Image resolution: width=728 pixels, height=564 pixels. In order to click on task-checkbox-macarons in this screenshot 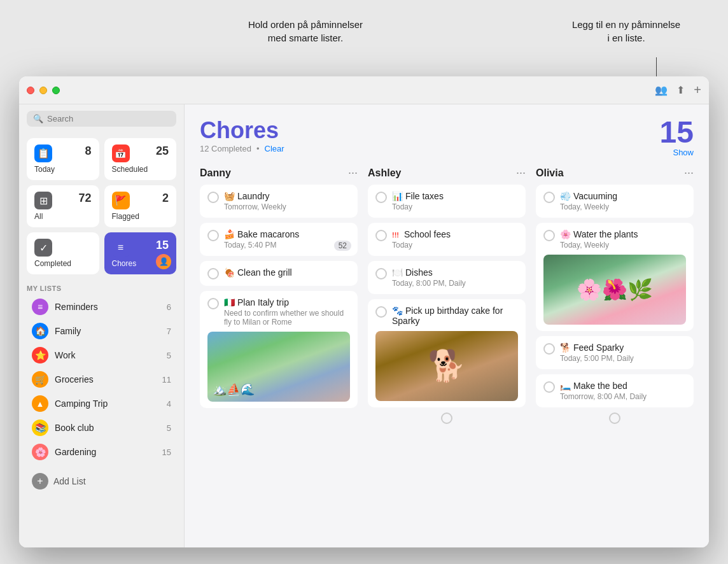, I will do `click(213, 236)`.